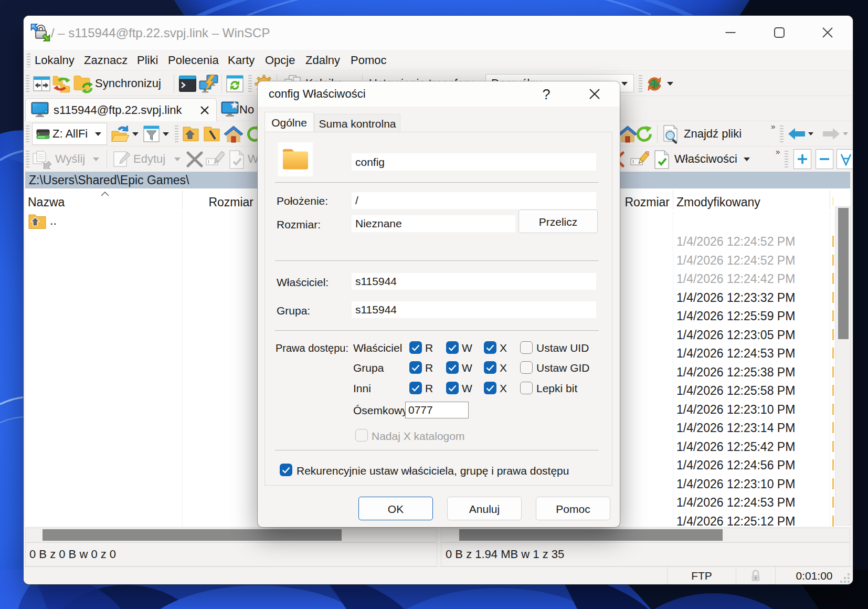  Describe the element at coordinates (662, 160) in the screenshot. I see `remote-properties-icon` at that location.